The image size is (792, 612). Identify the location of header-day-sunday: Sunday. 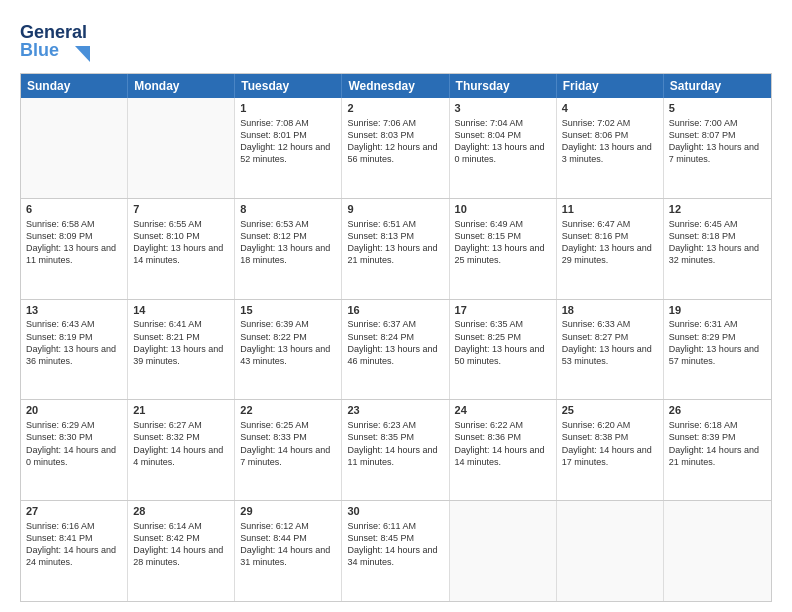
(74, 86).